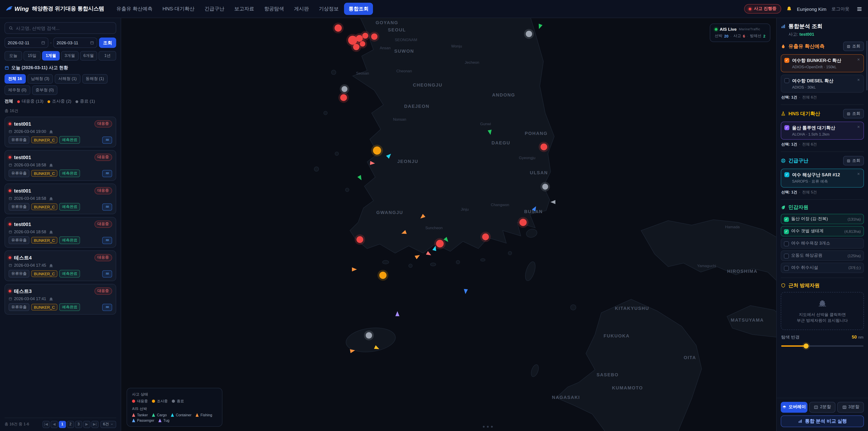 The width and height of the screenshot is (868, 431). I want to click on section-query-button: 조회, so click(854, 47).